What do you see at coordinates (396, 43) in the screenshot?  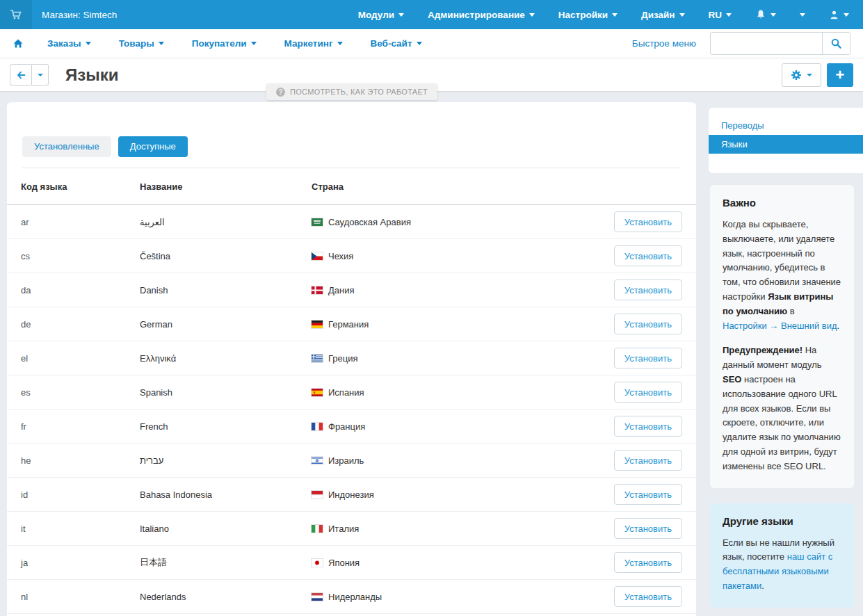 I see `nav-website: Веб-сайт` at bounding box center [396, 43].